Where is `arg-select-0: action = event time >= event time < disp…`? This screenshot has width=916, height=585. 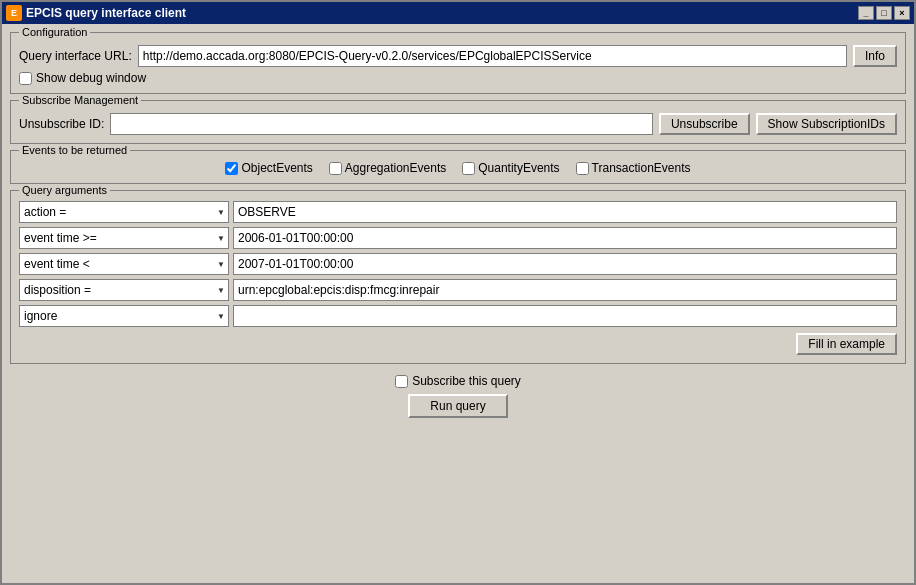 arg-select-0: action = event time >= event time < disp… is located at coordinates (124, 212).